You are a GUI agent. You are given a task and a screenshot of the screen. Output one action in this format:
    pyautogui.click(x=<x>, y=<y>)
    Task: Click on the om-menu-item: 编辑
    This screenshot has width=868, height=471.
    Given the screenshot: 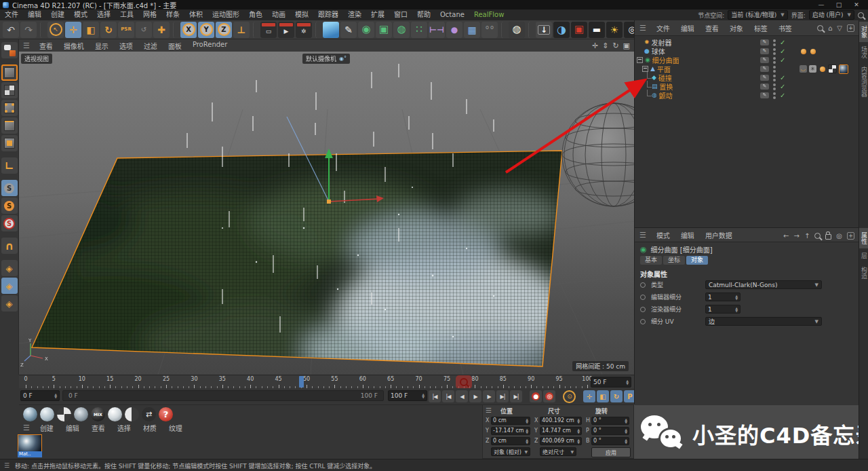 What is the action you would take?
    pyautogui.click(x=688, y=29)
    